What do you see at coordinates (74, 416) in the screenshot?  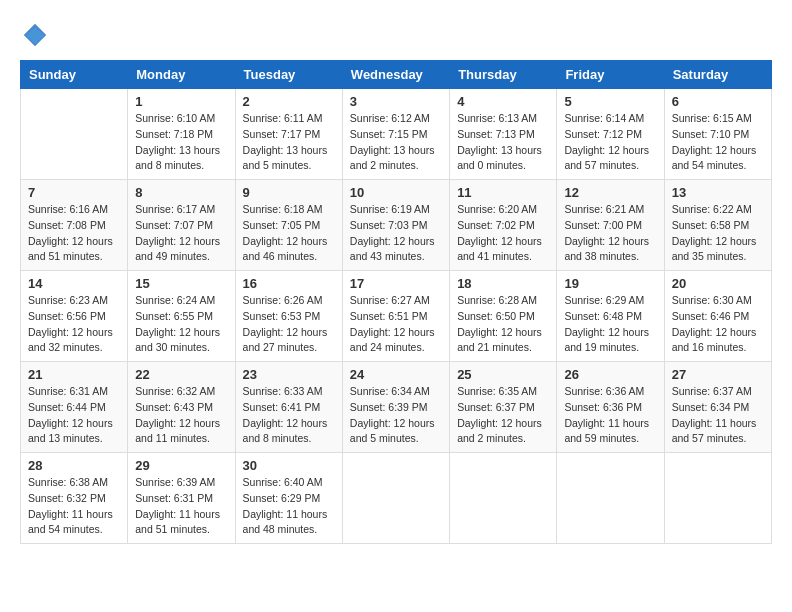 I see `day-info: Sunrise: 6:31 AM Sunset: 6:44 PM Dayligh…` at bounding box center [74, 416].